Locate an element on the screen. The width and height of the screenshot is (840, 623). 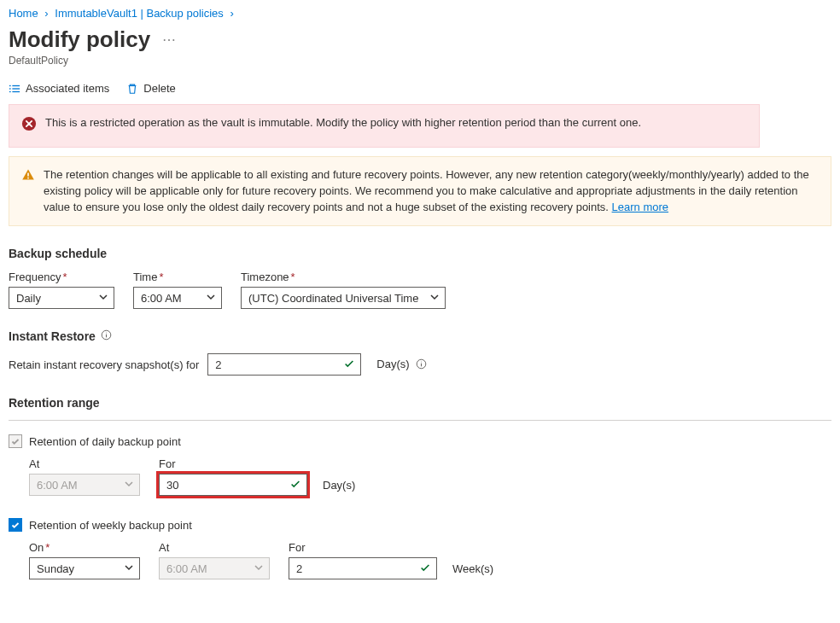
instant-restore-heading: Instant Restore is located at coordinates (420, 336).